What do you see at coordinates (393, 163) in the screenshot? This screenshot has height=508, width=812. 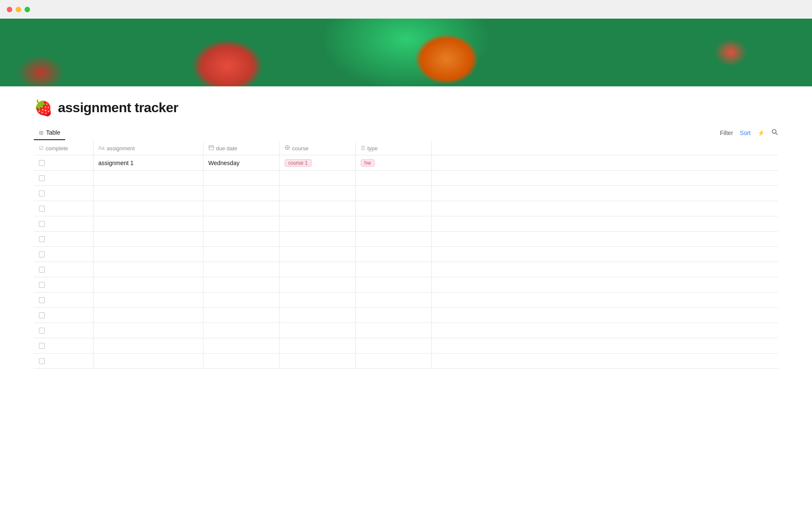 I see `cell-type-0: hw` at bounding box center [393, 163].